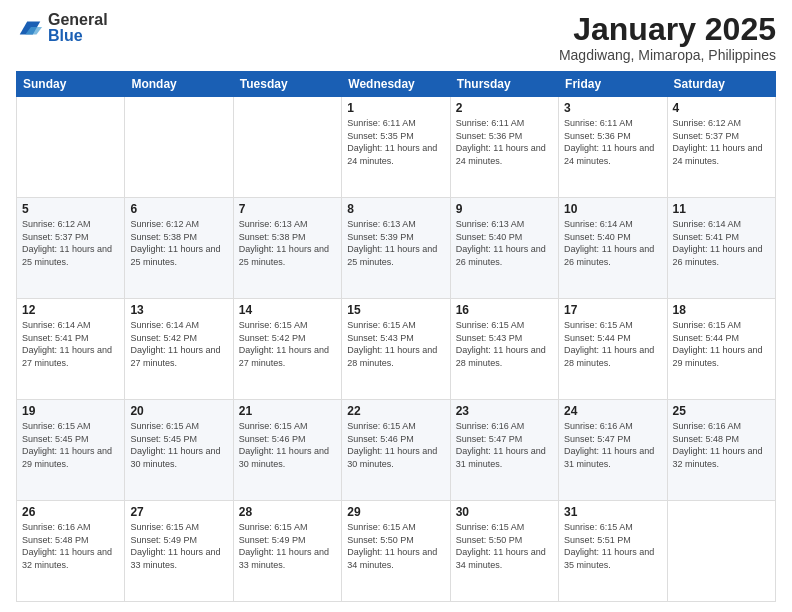  What do you see at coordinates (272, 338) in the screenshot?
I see `sunset-text: Sunset: 5:42 PM` at bounding box center [272, 338].